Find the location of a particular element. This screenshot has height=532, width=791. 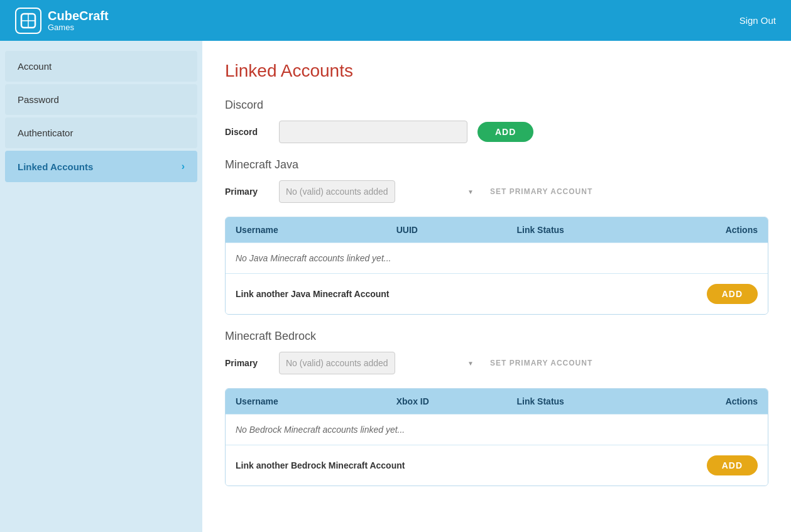

java-col-link-status: Link Status is located at coordinates (577, 230).